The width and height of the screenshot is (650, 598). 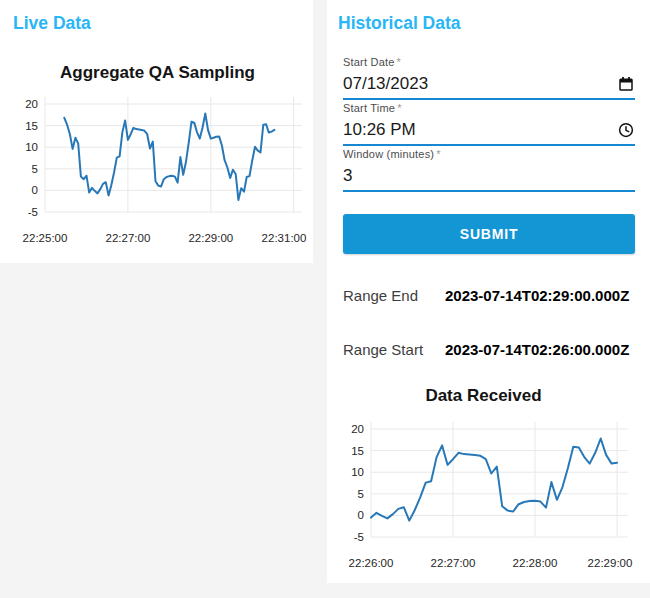 What do you see at coordinates (484, 396) in the screenshot?
I see `data-received-chart-title: Data Received` at bounding box center [484, 396].